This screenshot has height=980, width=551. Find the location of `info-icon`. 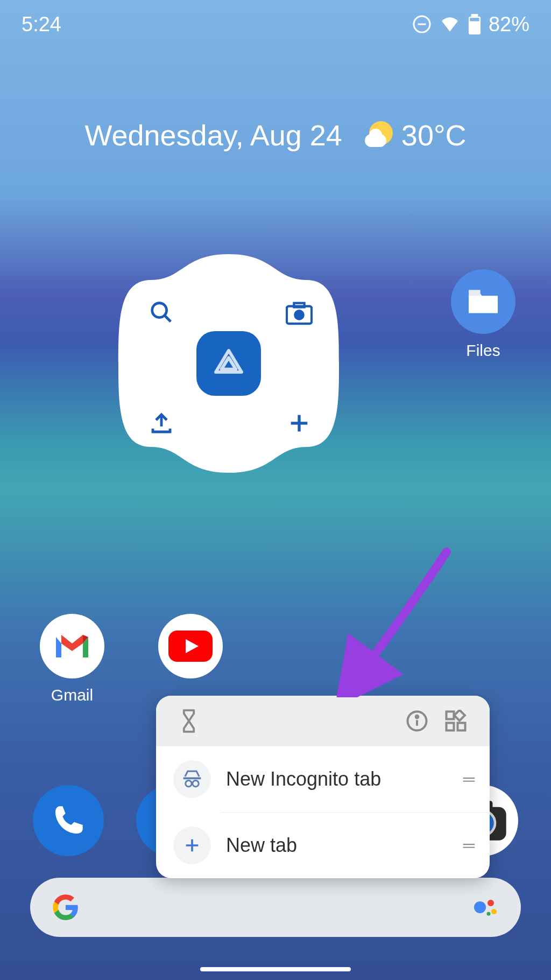

info-icon is located at coordinates (417, 721).